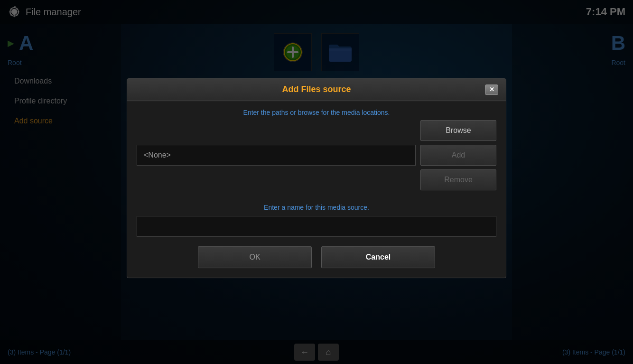 The image size is (633, 364). Describe the element at coordinates (378, 257) in the screenshot. I see `cancel-button: Cancel` at that location.